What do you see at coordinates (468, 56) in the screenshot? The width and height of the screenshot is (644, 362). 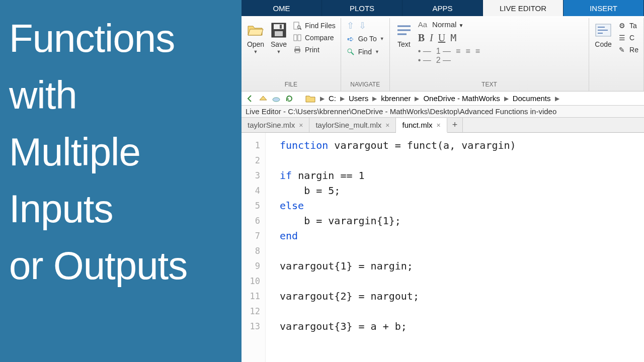 I see `align-center-icon: ≡` at bounding box center [468, 56].